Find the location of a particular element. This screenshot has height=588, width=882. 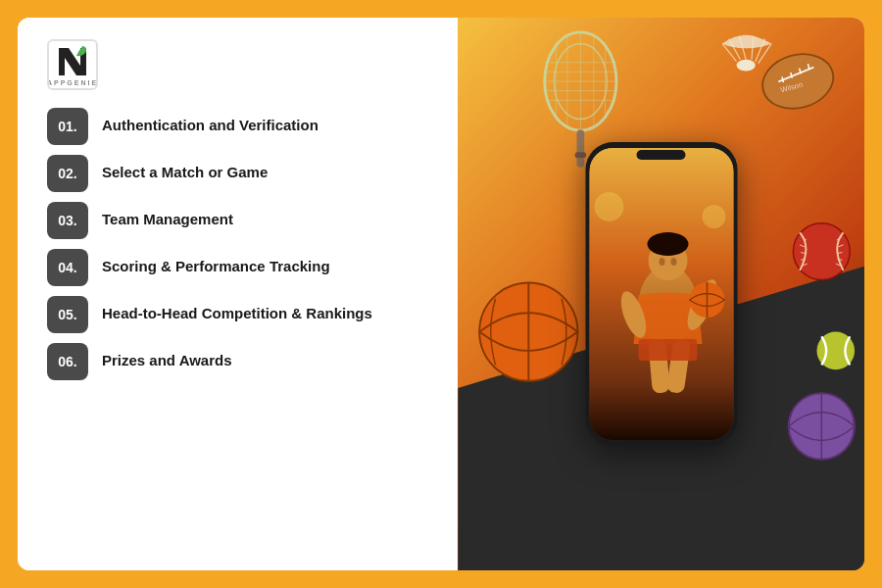

phone-screen is located at coordinates (661, 294).